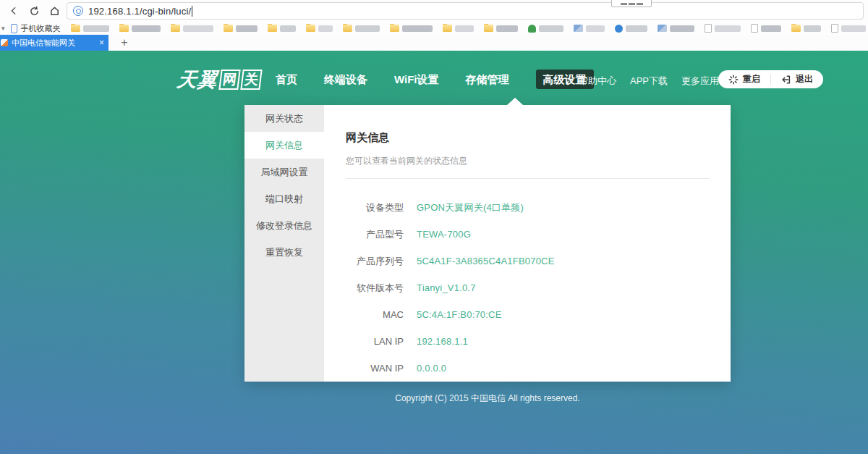  I want to click on home-button, so click(54, 11).